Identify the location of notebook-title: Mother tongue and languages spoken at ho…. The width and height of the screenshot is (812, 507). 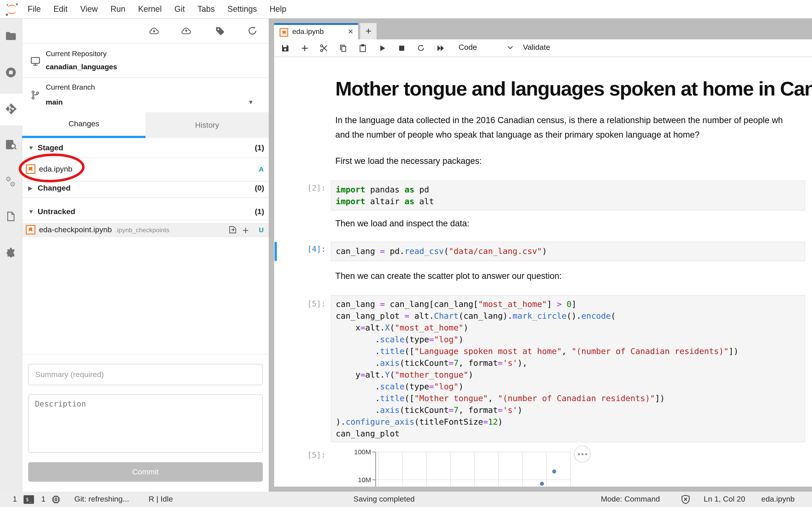
(574, 89).